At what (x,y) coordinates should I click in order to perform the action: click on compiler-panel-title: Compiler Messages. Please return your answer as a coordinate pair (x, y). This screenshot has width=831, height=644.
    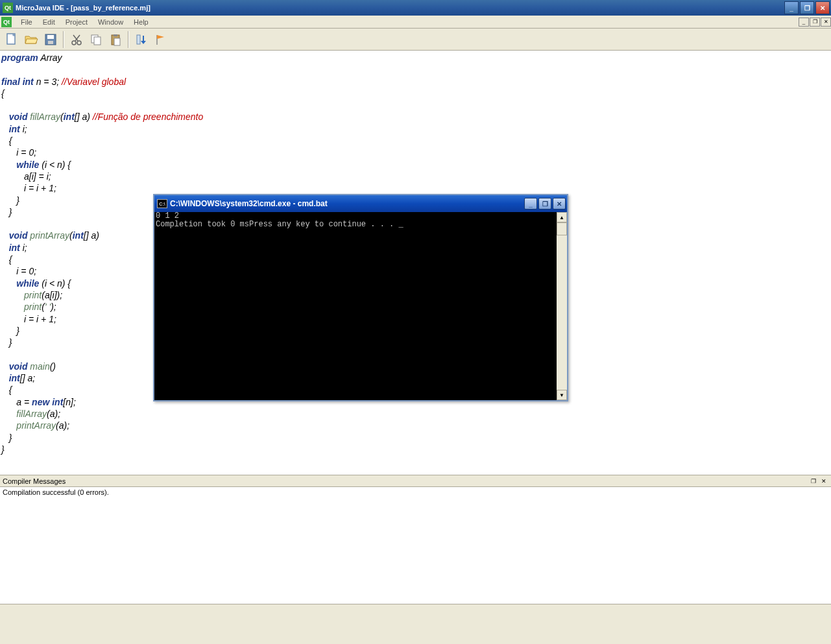
    Looking at the image, I should click on (405, 481).